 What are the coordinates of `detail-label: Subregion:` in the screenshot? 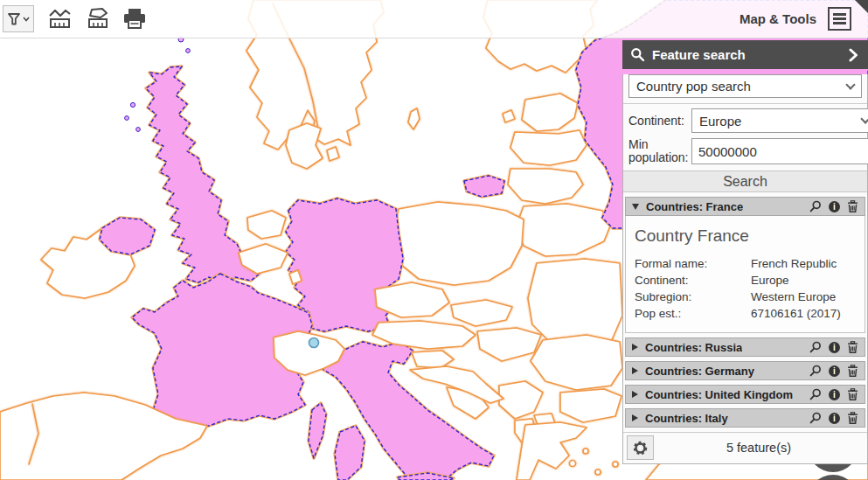 It's located at (692, 297).